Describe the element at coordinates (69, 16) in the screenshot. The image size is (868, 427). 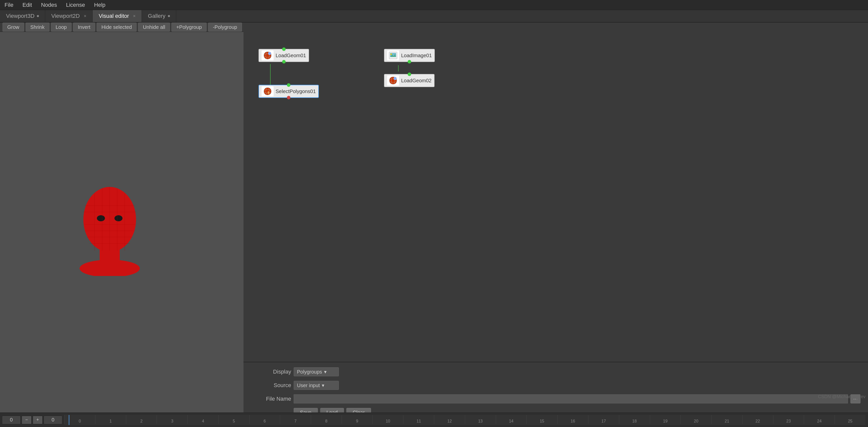
I see `tab-viewport2d: Viewport2D ×` at that location.